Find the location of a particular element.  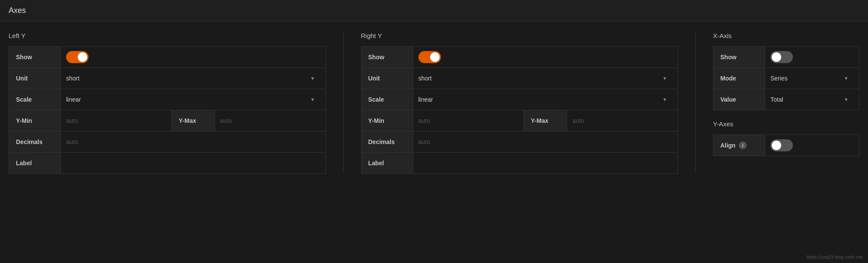

y-axes-section-label: Y-Axes is located at coordinates (786, 124).